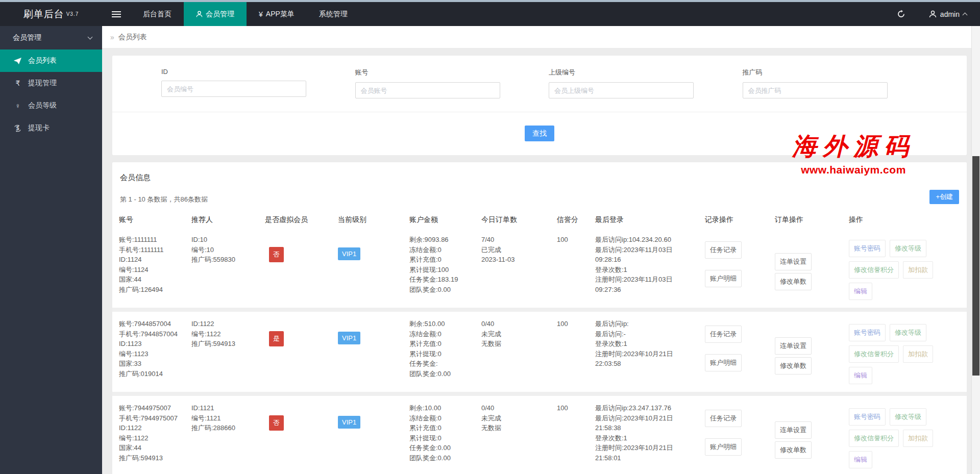  I want to click on sidebar-group-member-management: 会员管理, so click(51, 38).